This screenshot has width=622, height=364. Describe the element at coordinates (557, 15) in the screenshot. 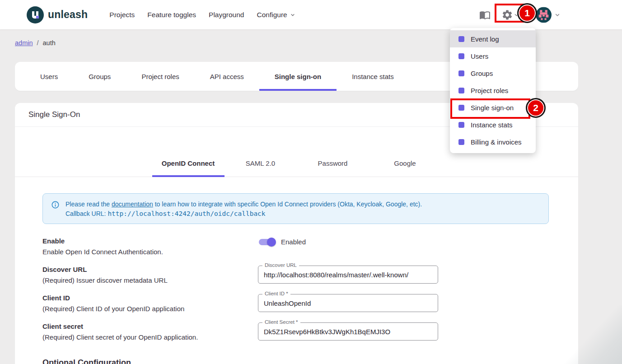

I see `profile-chevron-down-icon` at that location.